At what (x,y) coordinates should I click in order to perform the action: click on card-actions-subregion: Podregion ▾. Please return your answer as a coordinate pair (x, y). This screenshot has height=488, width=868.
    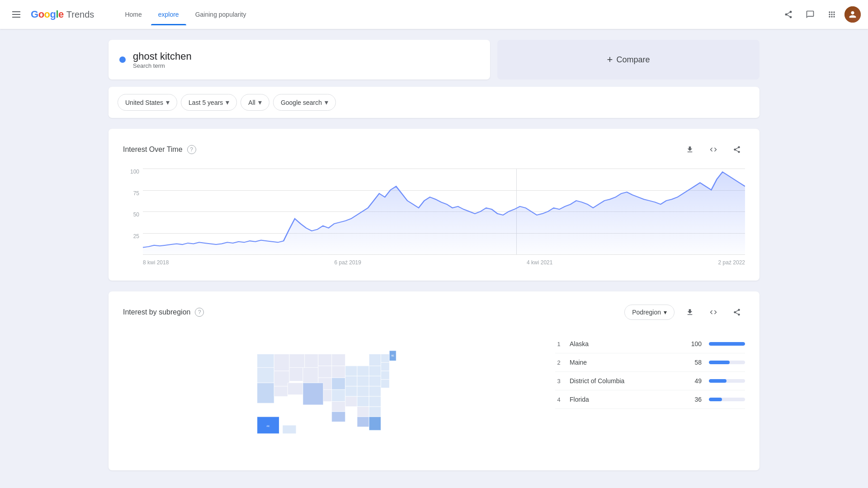
    Looking at the image, I should click on (684, 312).